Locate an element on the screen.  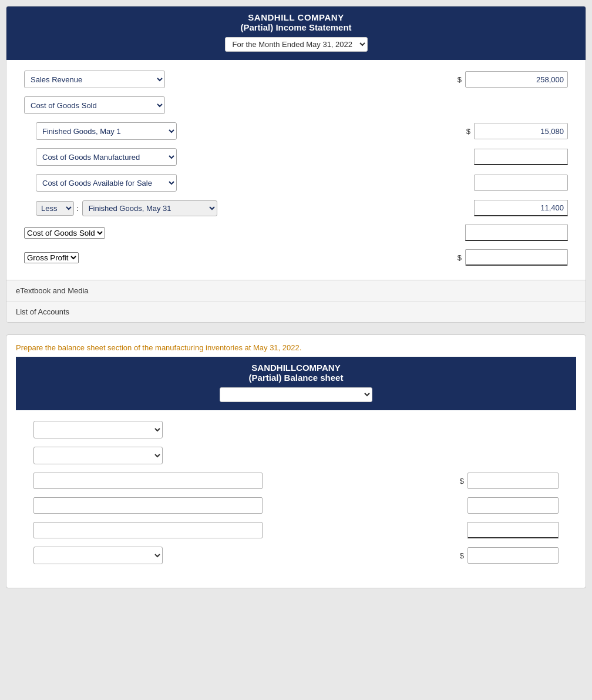
bs-row3-text is located at coordinates (148, 481).